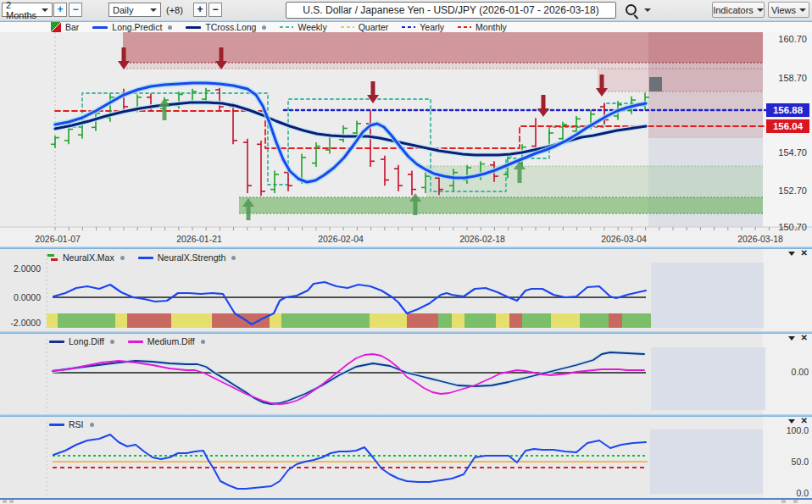 This screenshot has width=812, height=504. What do you see at coordinates (791, 493) in the screenshot?
I see `scale-label: 0.0` at bounding box center [791, 493].